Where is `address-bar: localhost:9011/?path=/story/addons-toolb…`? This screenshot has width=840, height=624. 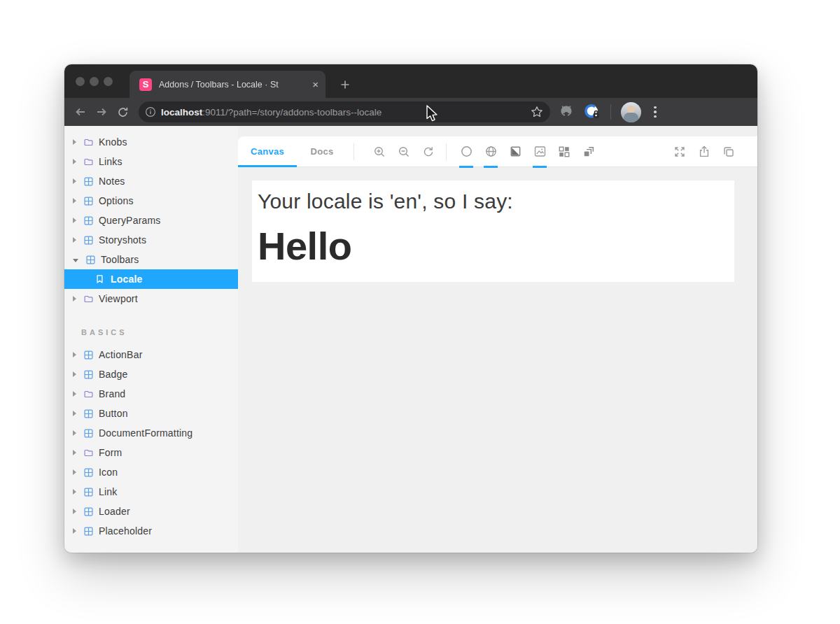
address-bar: localhost:9011/?path=/story/addons-toolb… is located at coordinates (344, 112).